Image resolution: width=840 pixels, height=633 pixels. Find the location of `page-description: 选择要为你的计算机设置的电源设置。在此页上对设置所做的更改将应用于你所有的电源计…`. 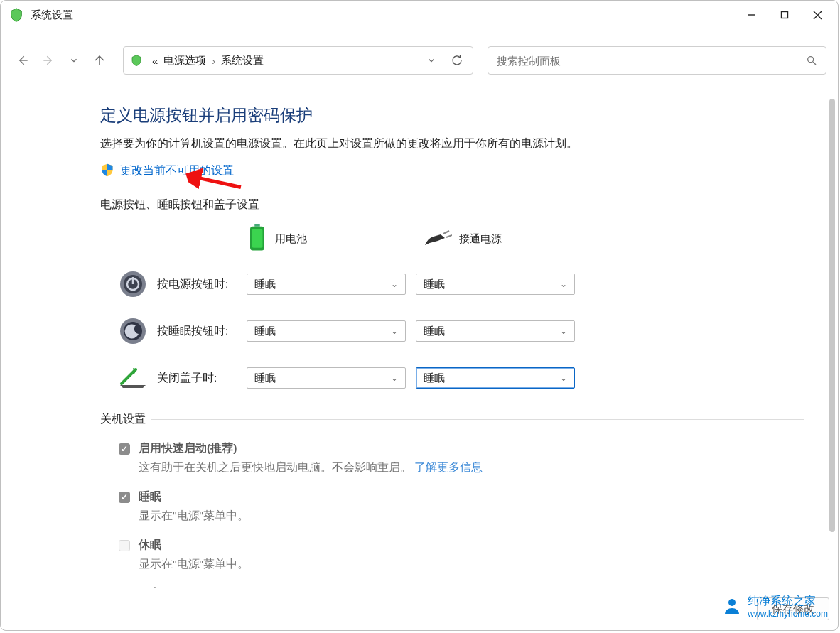

page-description: 选择要为你的计算机设置的电源设置。在此页上对设置所做的更改将应用于你所有的电源计… is located at coordinates (452, 144).